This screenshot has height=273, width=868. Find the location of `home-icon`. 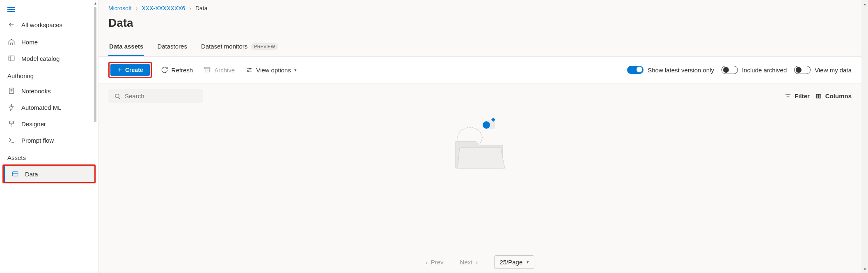

home-icon is located at coordinates (11, 42).